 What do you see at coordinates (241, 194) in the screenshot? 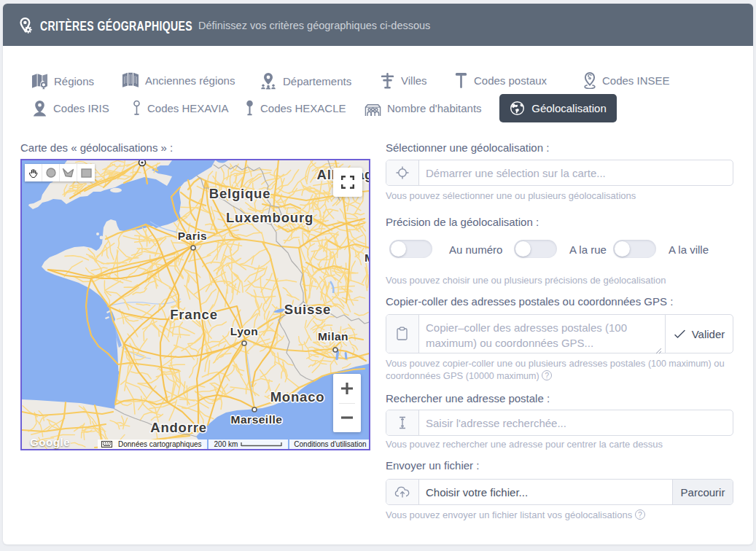
I see `svg-text: Belgique` at bounding box center [241, 194].